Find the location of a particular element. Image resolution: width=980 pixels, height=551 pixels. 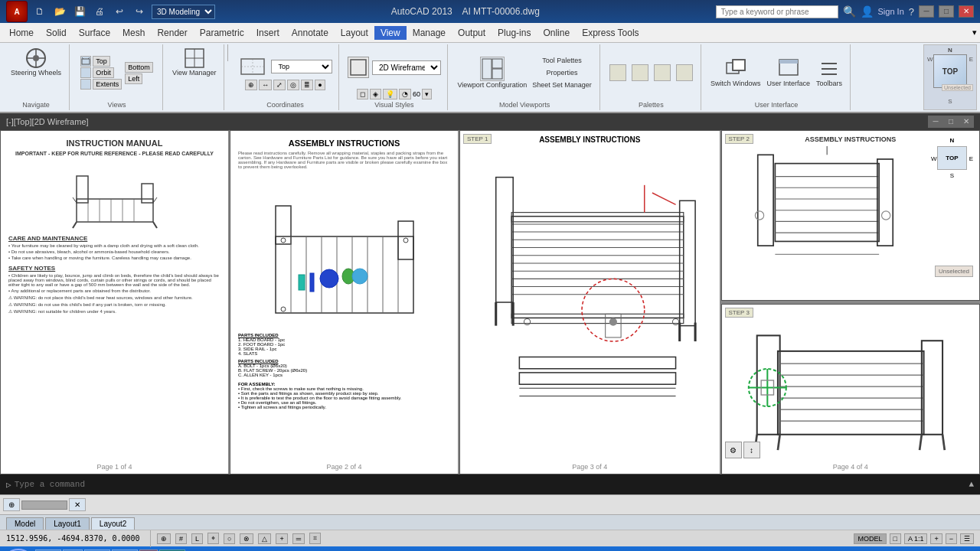

cmd-clear-btn: ✕ is located at coordinates (77, 505).